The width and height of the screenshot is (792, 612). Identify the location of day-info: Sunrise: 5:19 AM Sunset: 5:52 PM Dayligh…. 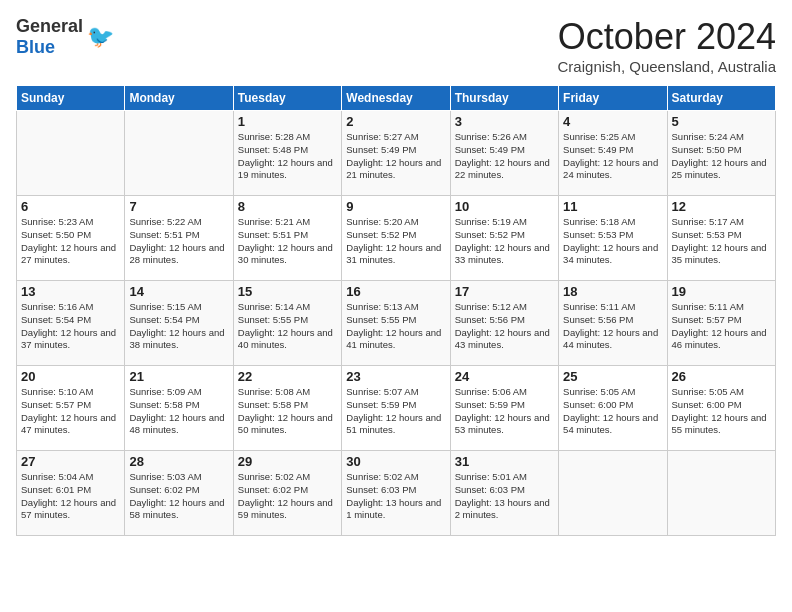
(504, 242).